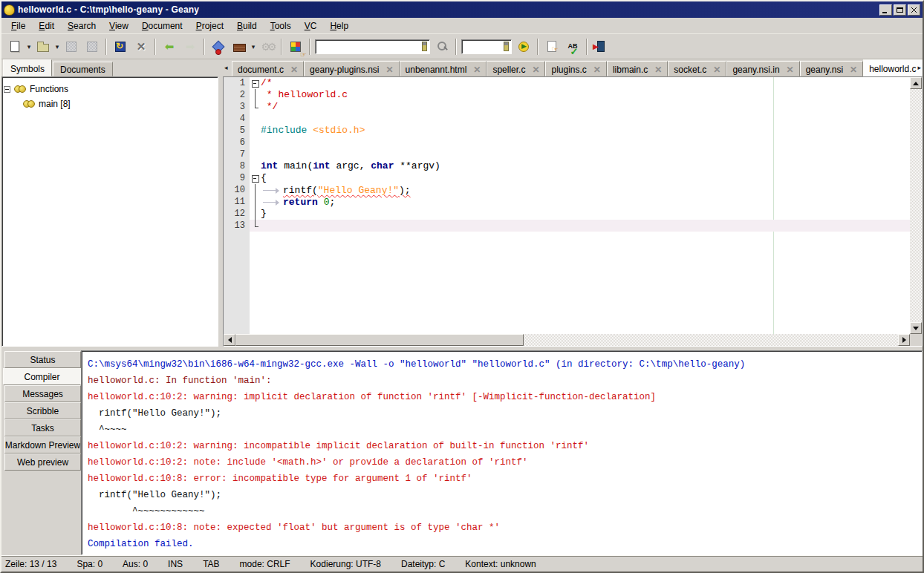 The width and height of the screenshot is (924, 573). What do you see at coordinates (120, 47) in the screenshot?
I see `revert-button` at bounding box center [120, 47].